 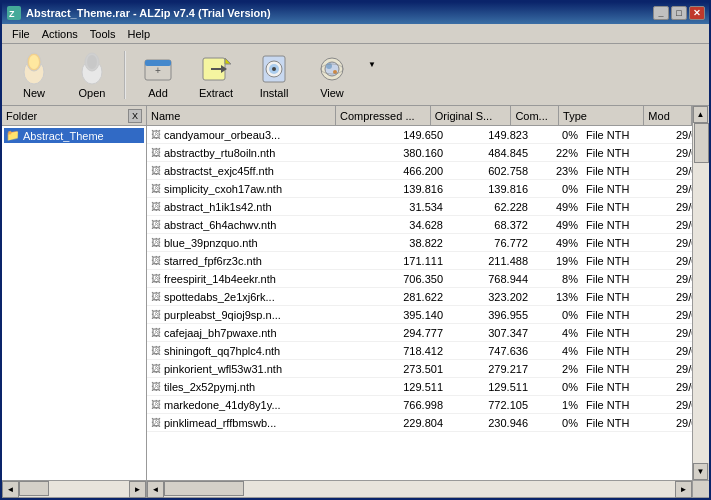 What do you see at coordinates (602, 116) in the screenshot?
I see `col-type: Type` at bounding box center [602, 116].